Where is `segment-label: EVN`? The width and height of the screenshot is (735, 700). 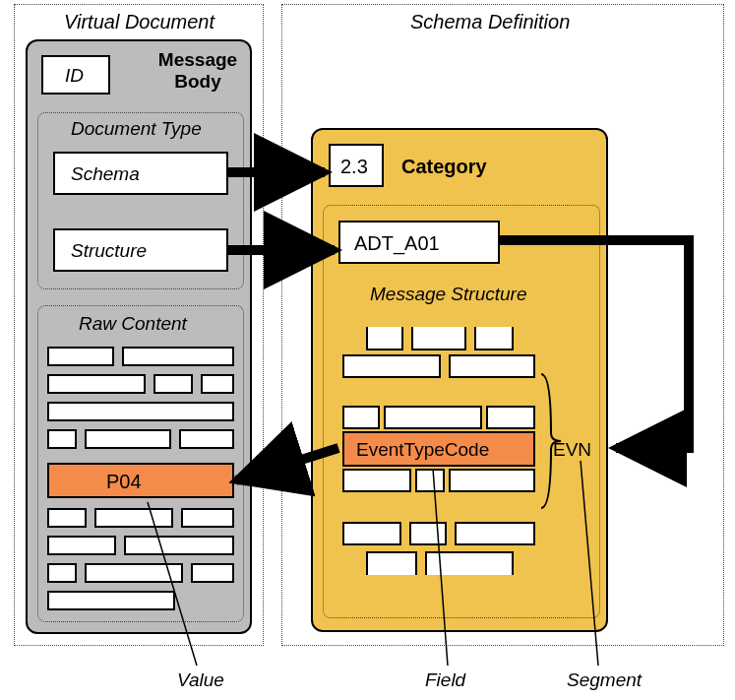 segment-label: EVN is located at coordinates (573, 450).